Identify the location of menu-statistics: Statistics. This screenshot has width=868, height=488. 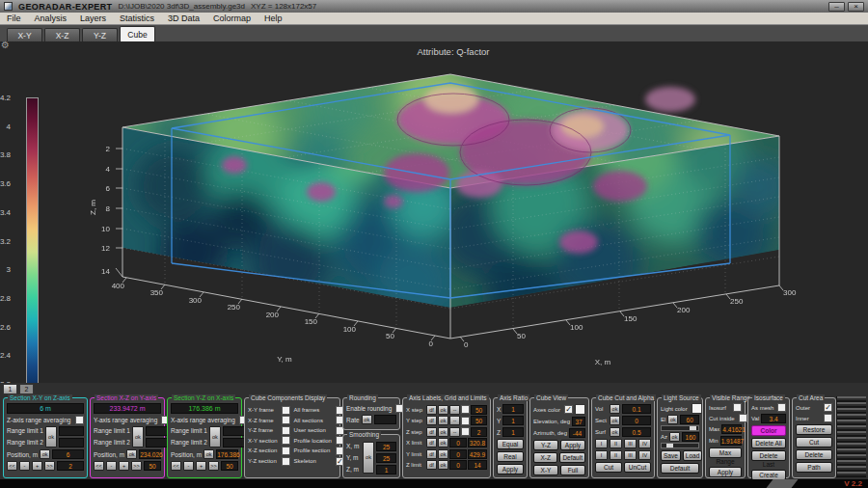
(137, 18).